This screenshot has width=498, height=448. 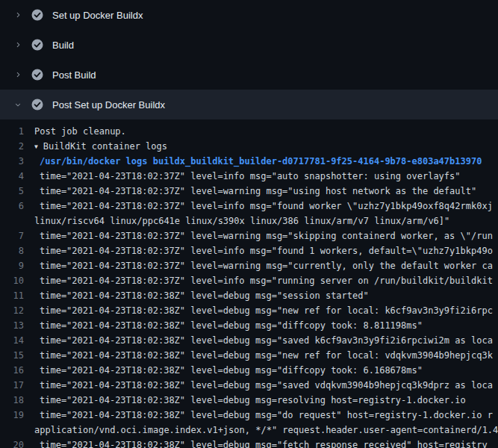 I want to click on step-label: Build, so click(x=63, y=45).